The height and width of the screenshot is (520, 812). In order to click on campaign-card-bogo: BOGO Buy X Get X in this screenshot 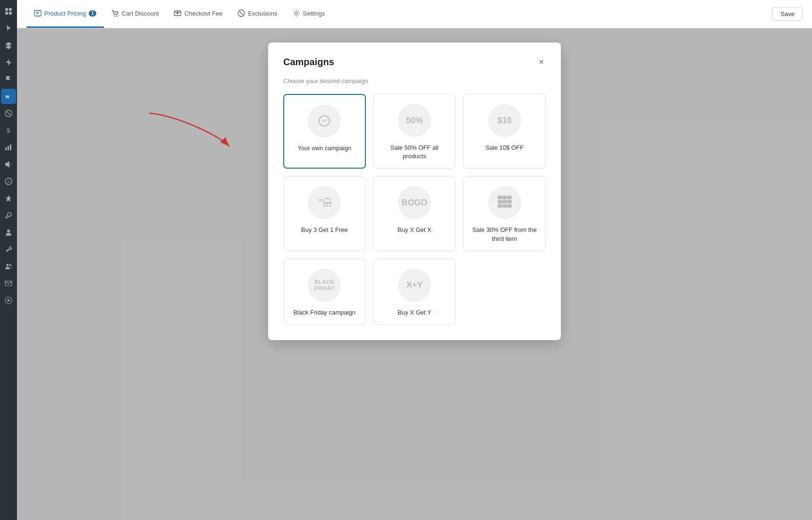, I will do `click(414, 213)`.